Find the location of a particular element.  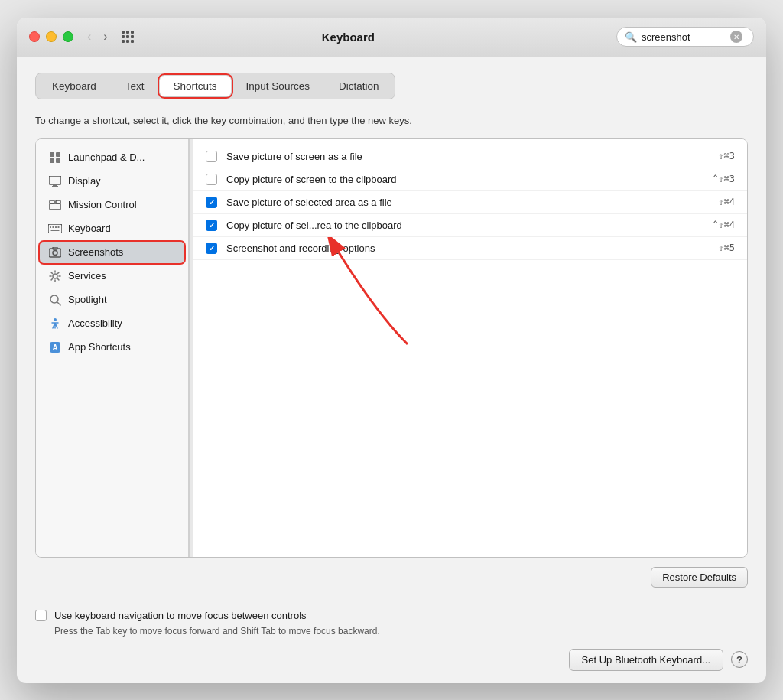

shortcut-label: Save picture of selected area as a file is located at coordinates (468, 202).